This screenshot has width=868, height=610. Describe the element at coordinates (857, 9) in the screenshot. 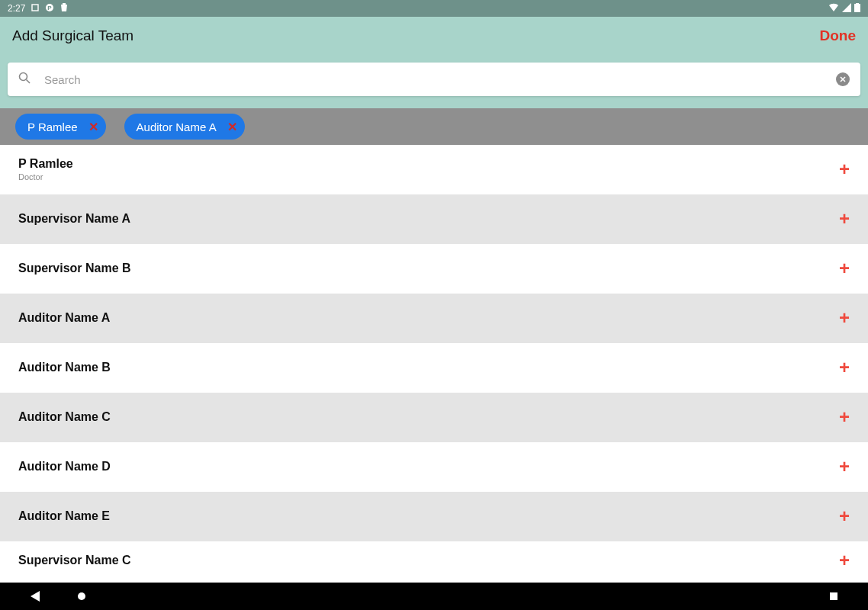

I see `battery-icon` at that location.